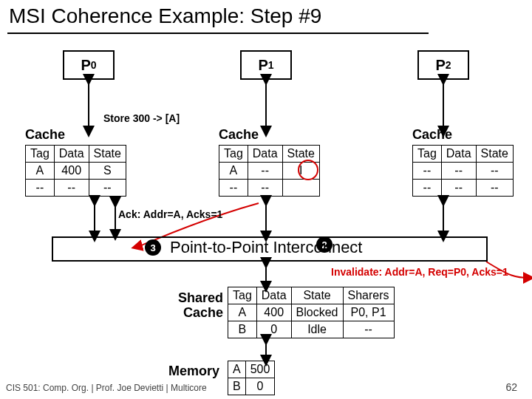  What do you see at coordinates (89, 65) in the screenshot?
I see `processor-p0: P0` at bounding box center [89, 65].